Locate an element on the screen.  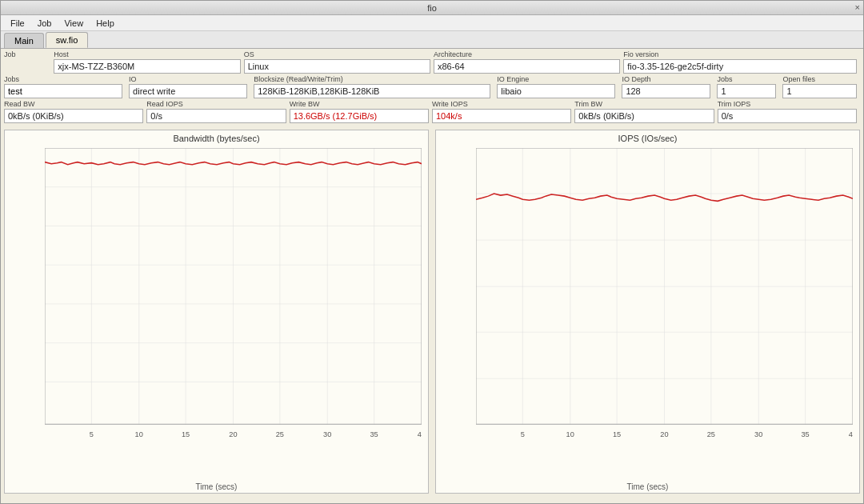
write-bw-value: 13.6GB/s (12.7GiB/s) is located at coordinates (359, 116).